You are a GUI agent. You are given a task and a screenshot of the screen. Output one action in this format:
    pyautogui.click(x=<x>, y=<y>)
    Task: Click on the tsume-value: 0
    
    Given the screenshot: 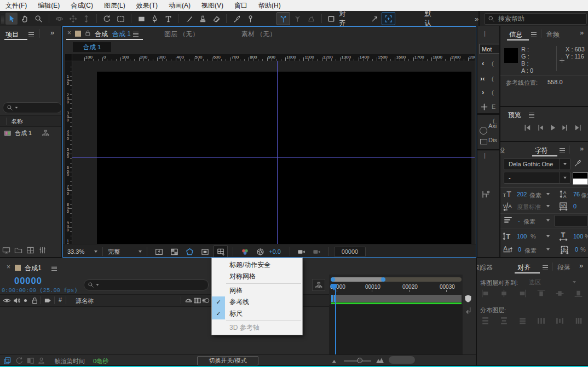 What is the action you would take?
    pyautogui.click(x=577, y=249)
    